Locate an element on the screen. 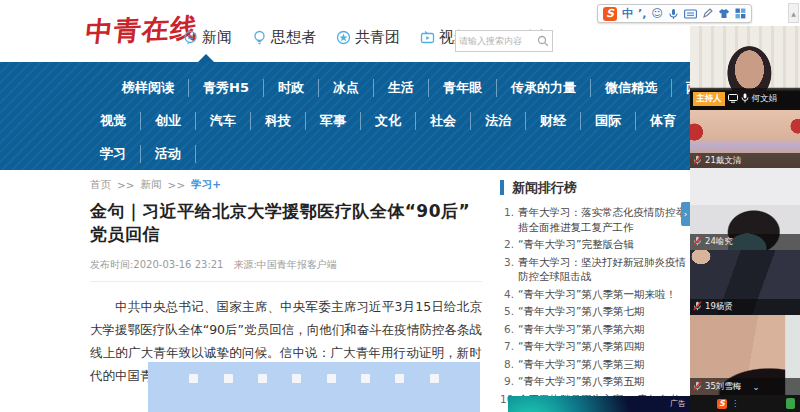  participant-video-host: 主持人 何文娟 is located at coordinates (745, 68).